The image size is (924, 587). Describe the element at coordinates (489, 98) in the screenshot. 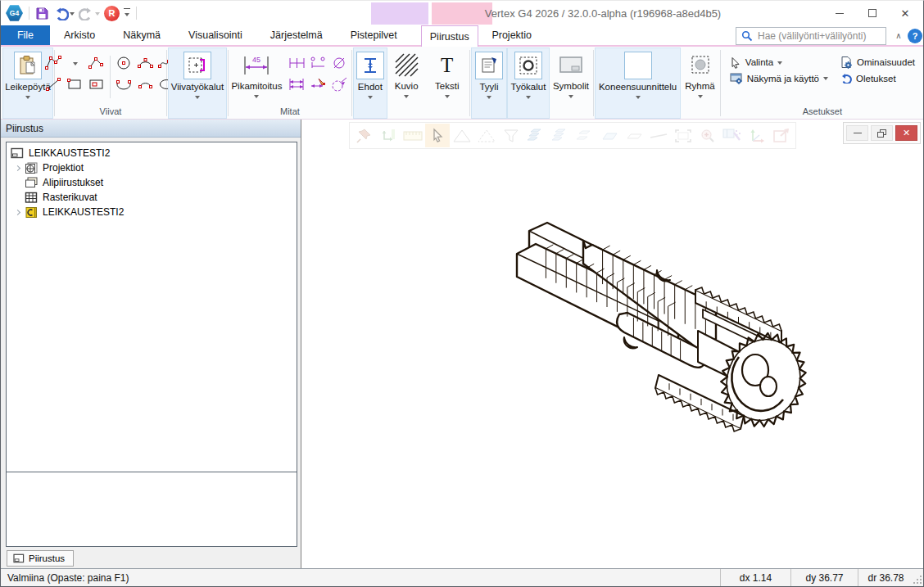

I see `tyyli-caret` at that location.